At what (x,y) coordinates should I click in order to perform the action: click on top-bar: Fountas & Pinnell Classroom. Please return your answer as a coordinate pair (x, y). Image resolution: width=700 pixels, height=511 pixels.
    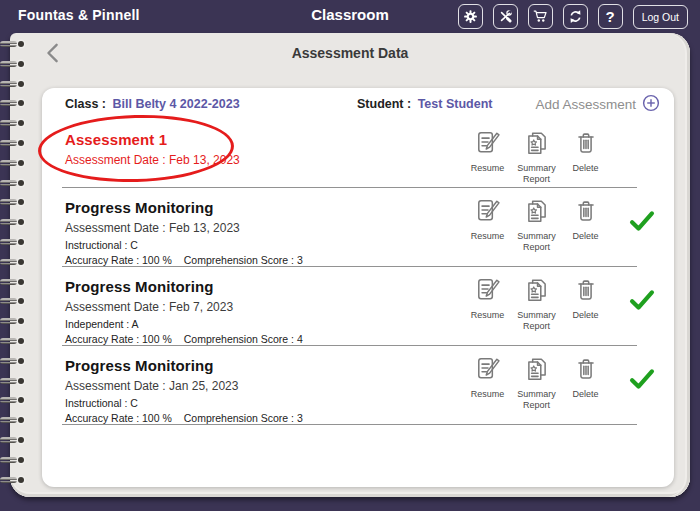
    Looking at the image, I should click on (350, 16).